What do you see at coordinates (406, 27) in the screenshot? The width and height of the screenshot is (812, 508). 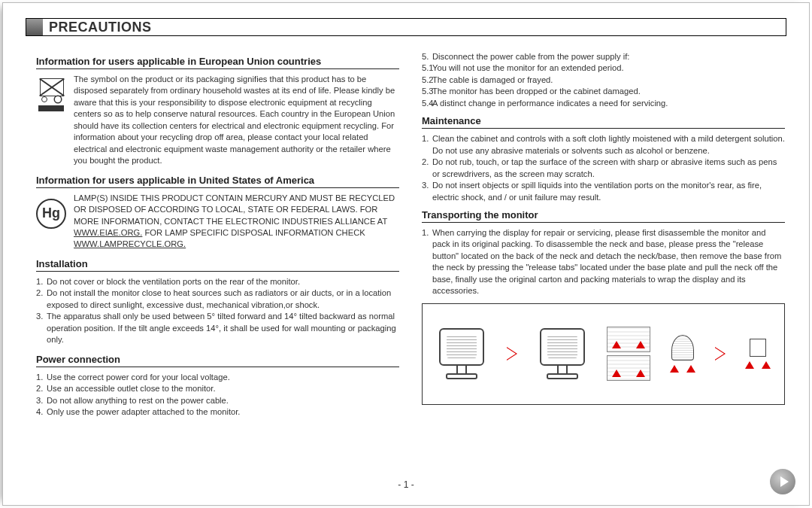 I see `header-bar: PRECAUTIONS` at bounding box center [406, 27].